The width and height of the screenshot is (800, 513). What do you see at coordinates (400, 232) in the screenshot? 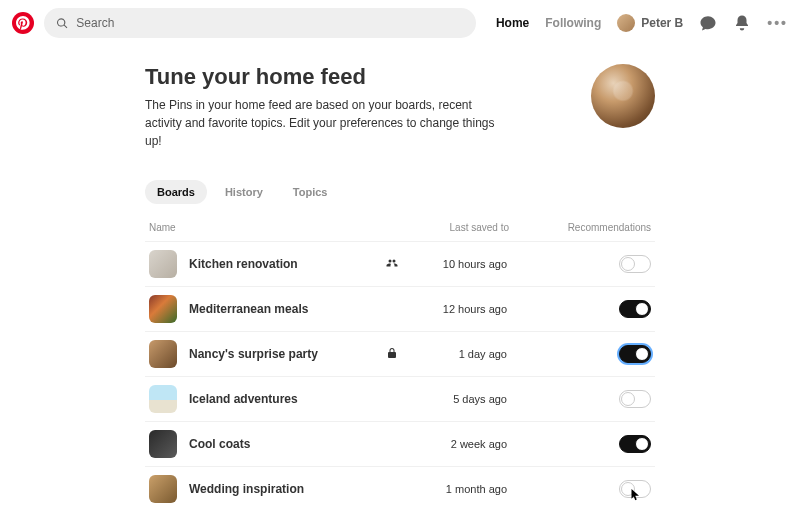
I see `column-headers: Name Last saved to Recommendations` at bounding box center [400, 232].